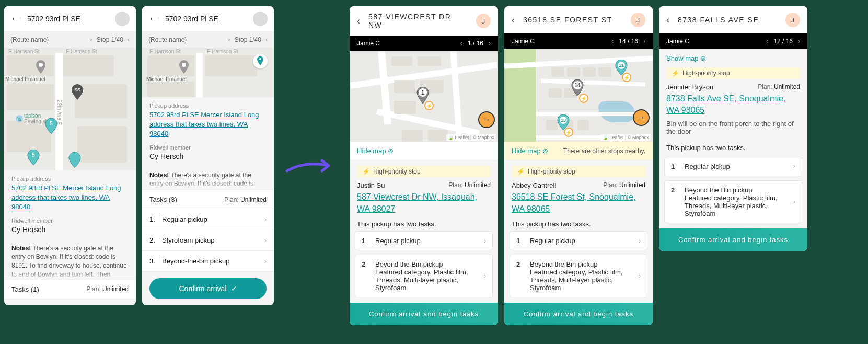  Describe the element at coordinates (424, 21) in the screenshot. I see `header: ‹ 587 VIEWCREST DR NW J` at that location.